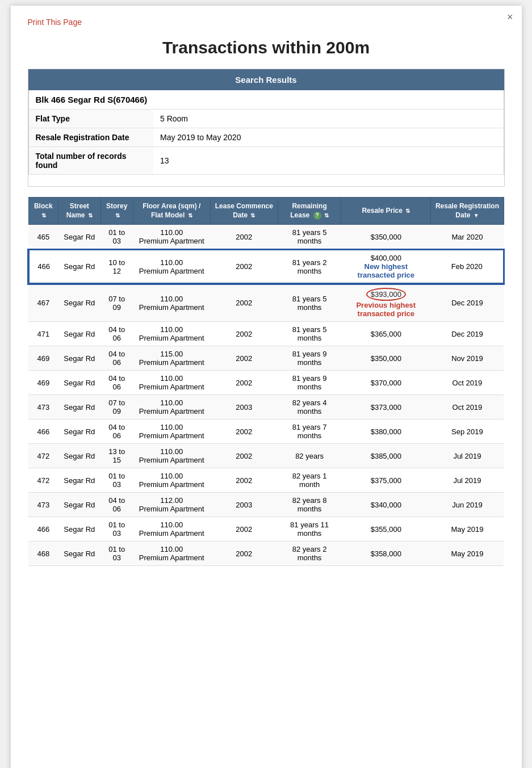 The width and height of the screenshot is (532, 768). What do you see at coordinates (467, 334) in the screenshot?
I see `cell-reg-date: Dec 2019` at bounding box center [467, 334].